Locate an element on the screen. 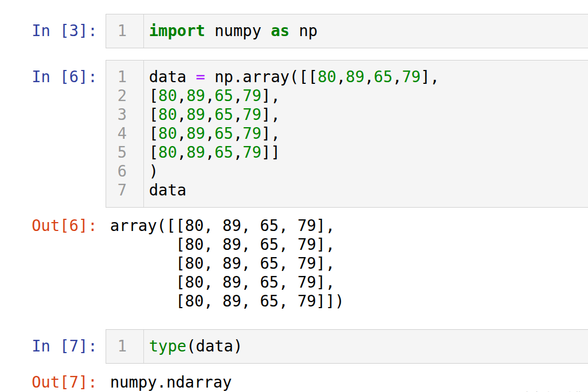 The height and width of the screenshot is (392, 588). code-line: ) is located at coordinates (295, 172).